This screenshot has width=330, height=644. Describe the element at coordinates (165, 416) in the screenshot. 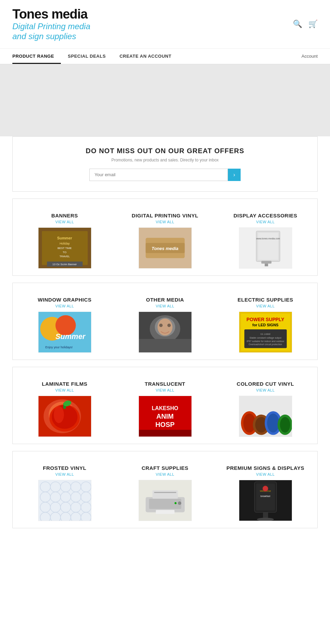

I see `svg-text: ANIM` at that location.